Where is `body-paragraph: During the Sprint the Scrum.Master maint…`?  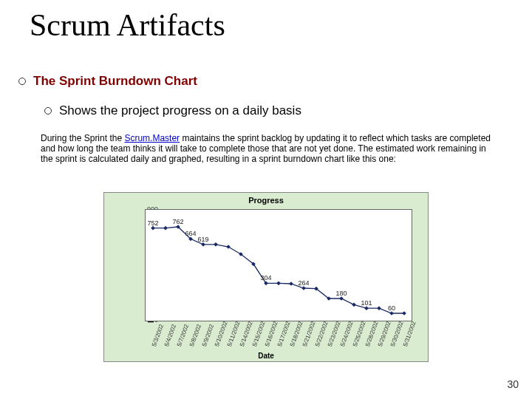
body-paragraph: During the Sprint the Scrum.Master maint… is located at coordinates (270, 149).